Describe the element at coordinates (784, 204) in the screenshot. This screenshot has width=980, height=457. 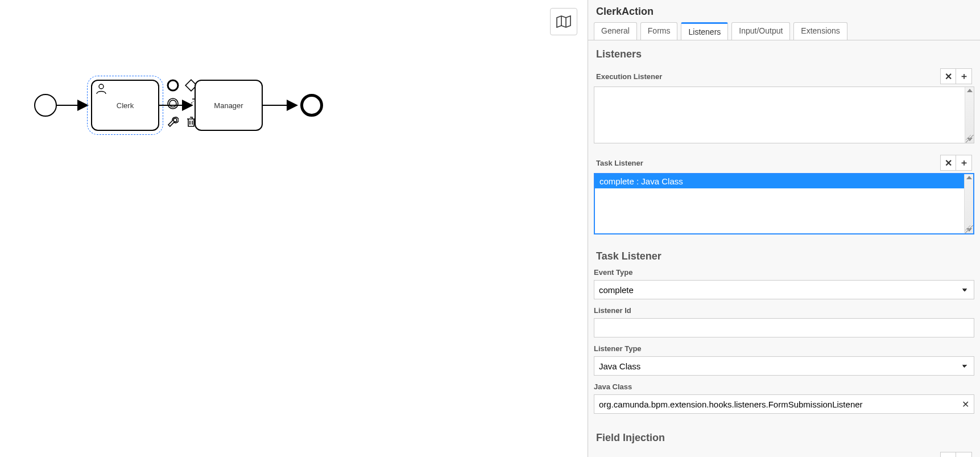
I see `task-listener-list: complete : Java Class` at that location.